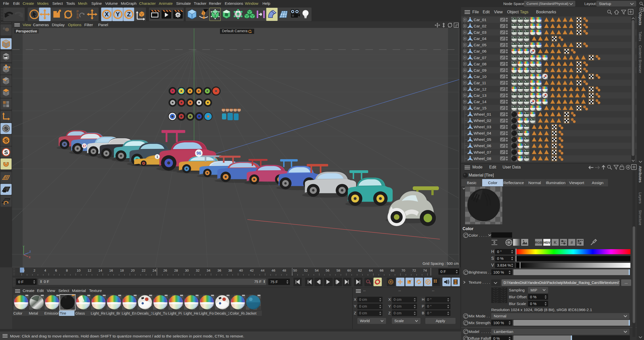 Image resolution: width=644 pixels, height=340 pixels. I want to click on svg-text: 56, so click(328, 271).